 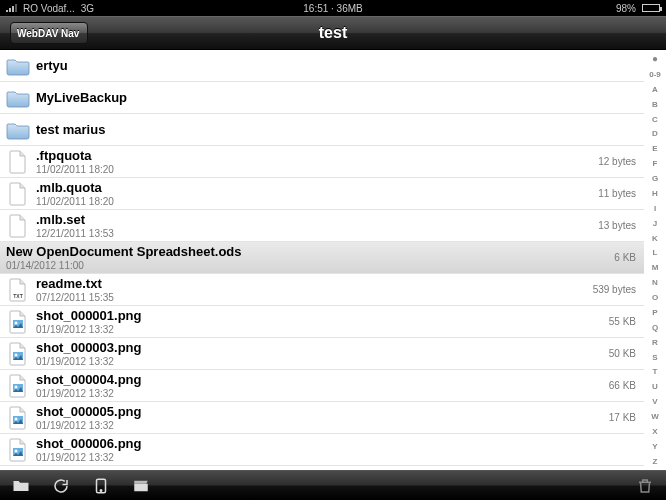 I want to click on list-item: MyLiveBackup, so click(x=322, y=98).